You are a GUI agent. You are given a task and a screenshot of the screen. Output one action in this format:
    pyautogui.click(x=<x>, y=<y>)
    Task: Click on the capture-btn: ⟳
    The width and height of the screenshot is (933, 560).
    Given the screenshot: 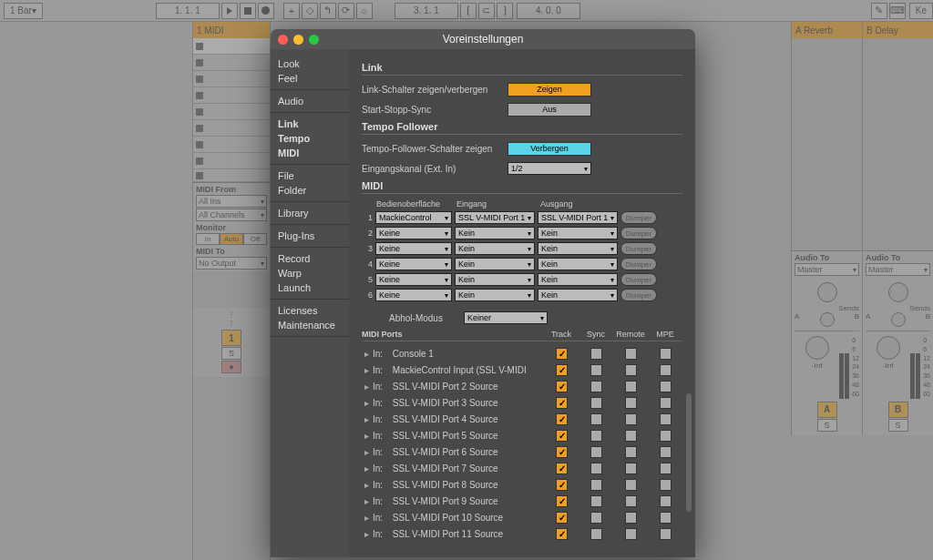 What is the action you would take?
    pyautogui.click(x=346, y=11)
    